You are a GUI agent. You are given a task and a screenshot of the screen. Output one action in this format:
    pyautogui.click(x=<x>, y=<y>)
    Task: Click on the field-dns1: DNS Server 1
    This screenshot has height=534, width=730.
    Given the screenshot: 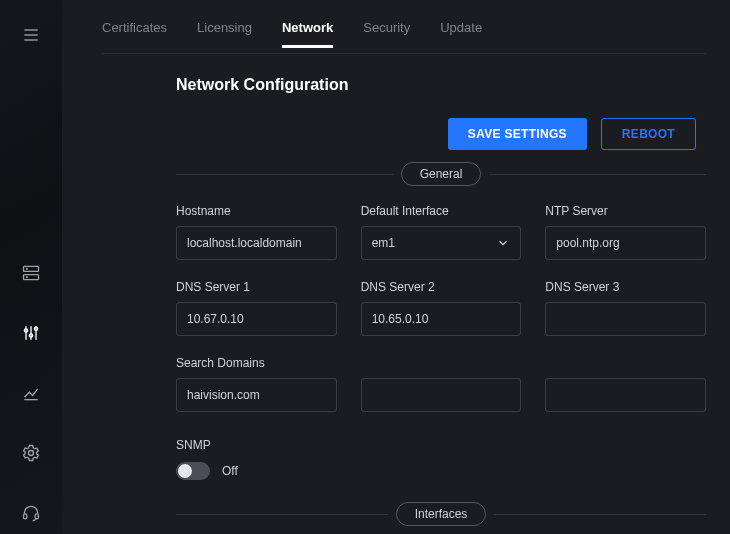 What is the action you would take?
    pyautogui.click(x=256, y=308)
    